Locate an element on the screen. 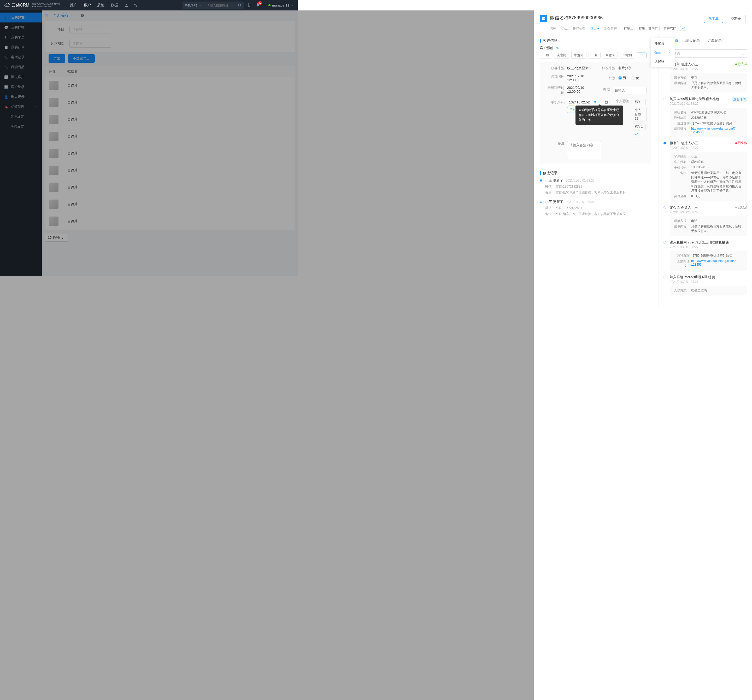 This screenshot has height=700, width=752. nav-data: 数据 is located at coordinates (114, 5).